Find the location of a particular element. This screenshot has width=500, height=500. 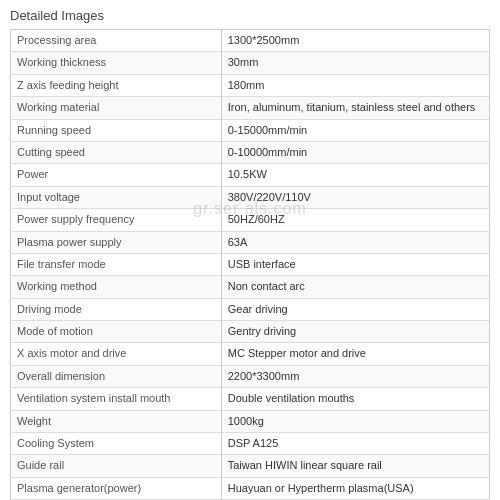

table-row: Input voltage380V/220V/110V is located at coordinates (250, 197).